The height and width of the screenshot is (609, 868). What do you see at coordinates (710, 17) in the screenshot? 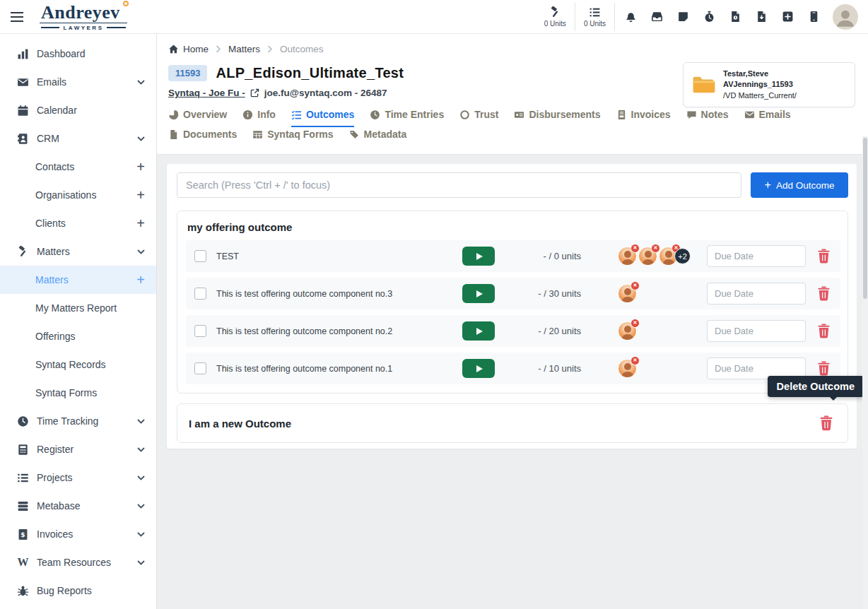
I see `stopwatch-icon` at bounding box center [710, 17].